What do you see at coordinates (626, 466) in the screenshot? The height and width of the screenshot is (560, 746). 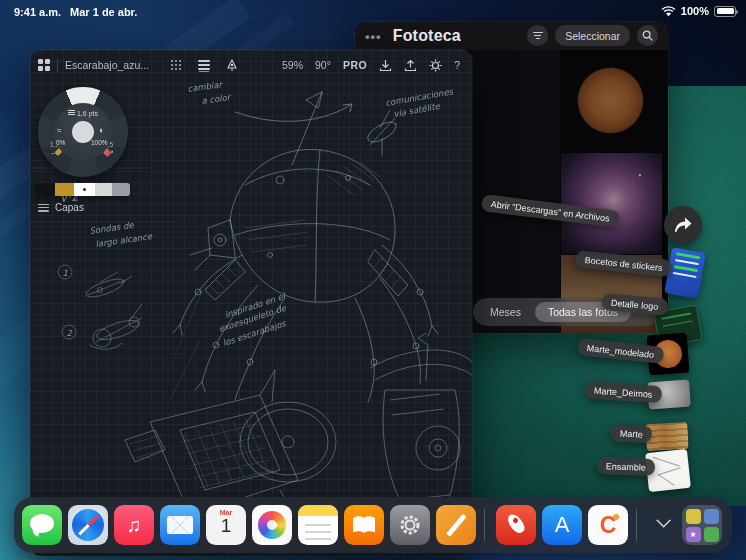 I see `drag-item-label: Ensamble` at bounding box center [626, 466].